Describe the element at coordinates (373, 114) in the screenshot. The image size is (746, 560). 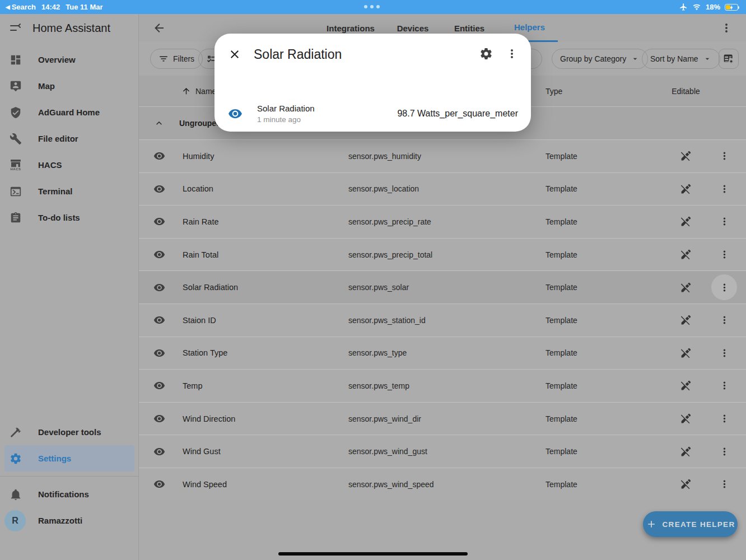
I see `dialog-entity-row: Solar Radiation 1 minute ago 98.7 Watts_…` at that location.